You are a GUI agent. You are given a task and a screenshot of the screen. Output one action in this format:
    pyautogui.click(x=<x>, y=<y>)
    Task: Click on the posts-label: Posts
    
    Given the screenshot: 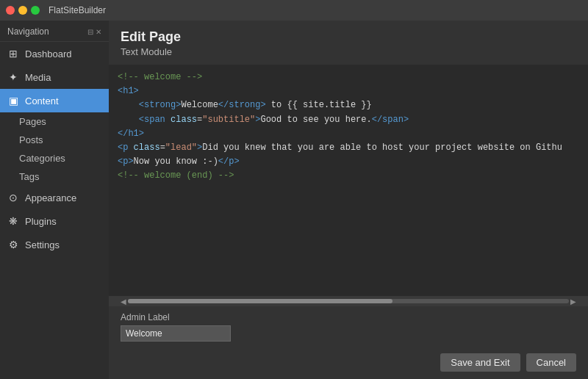 What is the action you would take?
    pyautogui.click(x=31, y=140)
    